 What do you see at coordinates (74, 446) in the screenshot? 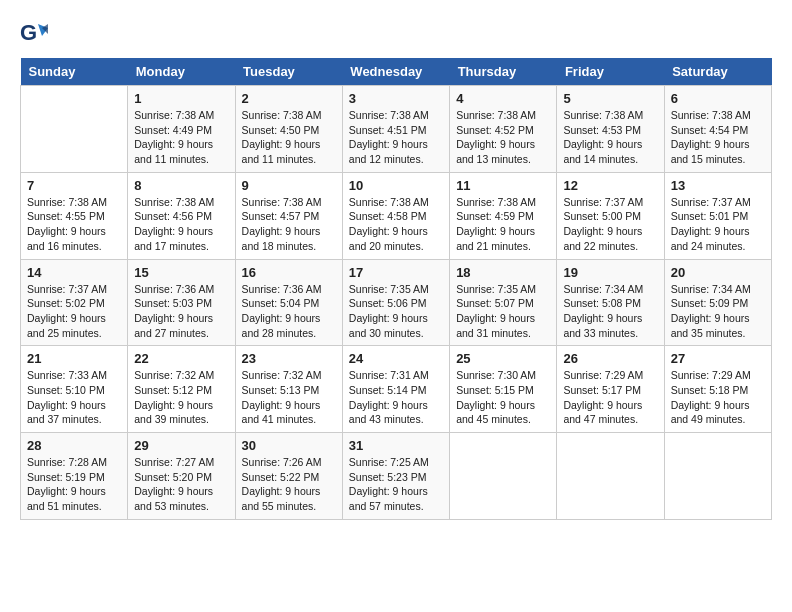
I see `day-number: 28` at bounding box center [74, 446].